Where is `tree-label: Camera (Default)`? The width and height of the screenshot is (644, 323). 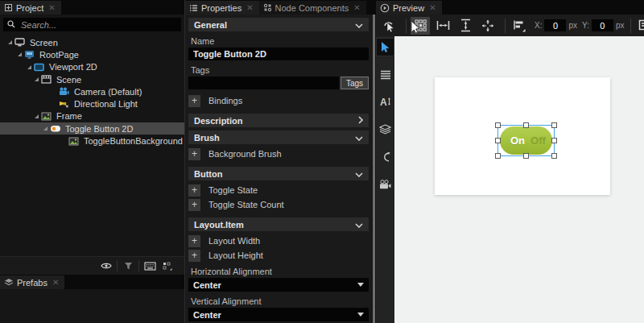
tree-label: Camera (Default) is located at coordinates (108, 92).